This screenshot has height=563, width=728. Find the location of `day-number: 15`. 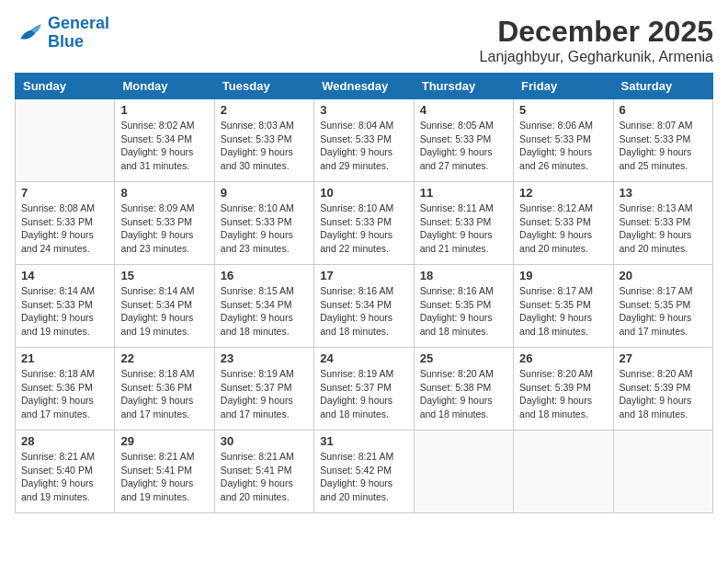

day-number: 15 is located at coordinates (164, 276).